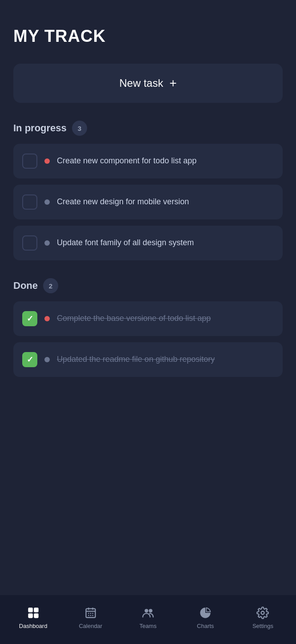 The height and width of the screenshot is (644, 296). I want to click on task-item: Create new component for todo list app, so click(148, 161).